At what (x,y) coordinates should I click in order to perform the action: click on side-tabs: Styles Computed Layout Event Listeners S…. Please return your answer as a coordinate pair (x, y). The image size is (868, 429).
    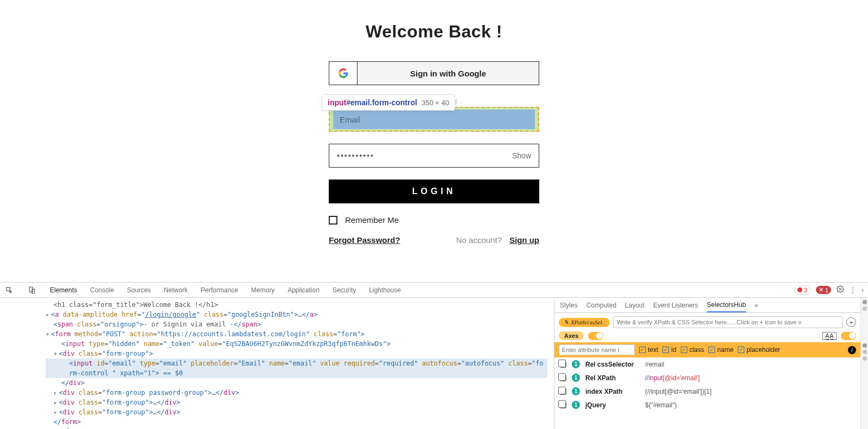
    Looking at the image, I should click on (707, 305).